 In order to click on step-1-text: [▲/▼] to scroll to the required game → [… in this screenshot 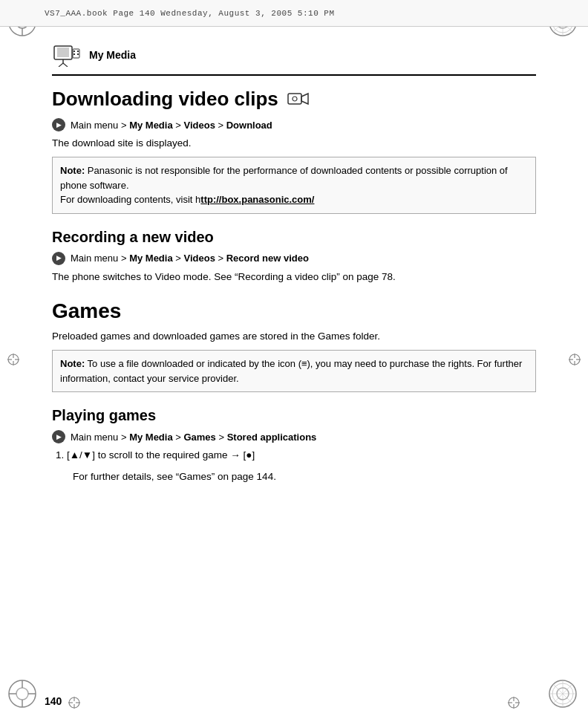, I will do `click(160, 455)`.